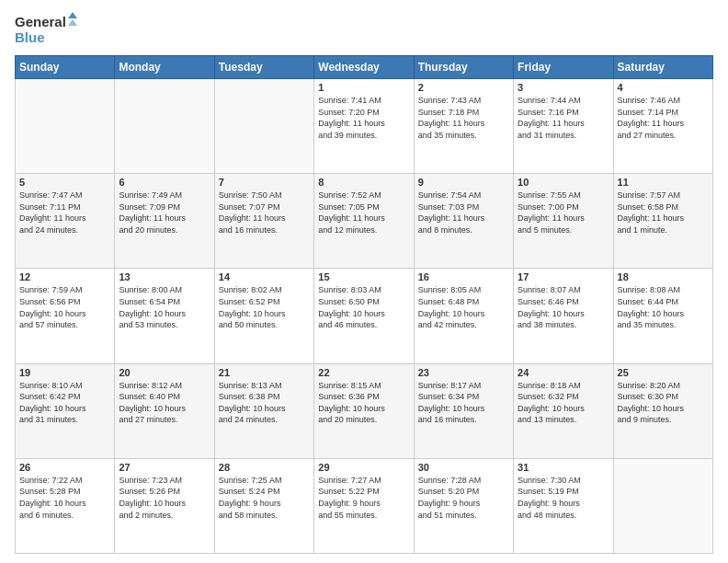 This screenshot has width=728, height=563. Describe the element at coordinates (463, 213) in the screenshot. I see `day-info: Sunrise: 7:54 AM Sunset: 7:03 PM Dayligh…` at that location.